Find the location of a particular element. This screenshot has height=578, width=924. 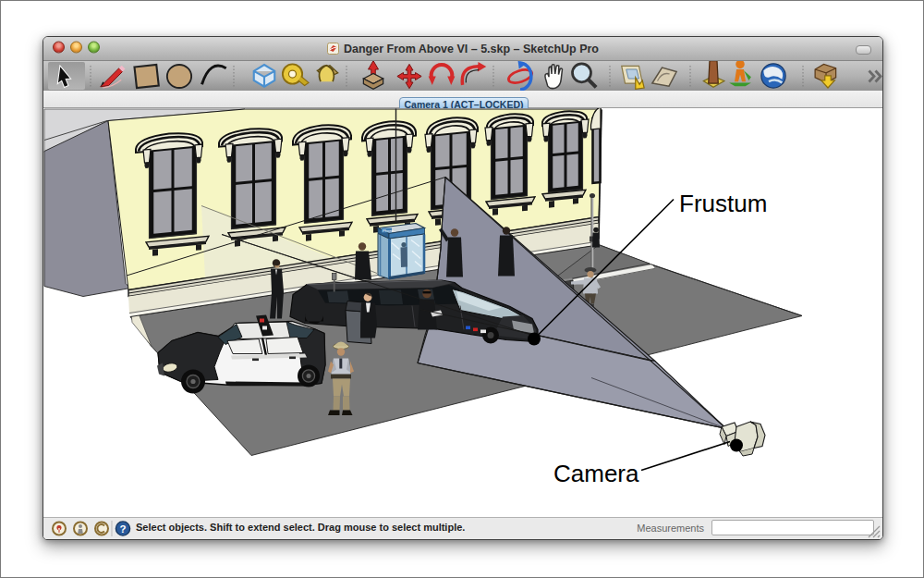

svg-text: Camera is located at coordinates (597, 473).